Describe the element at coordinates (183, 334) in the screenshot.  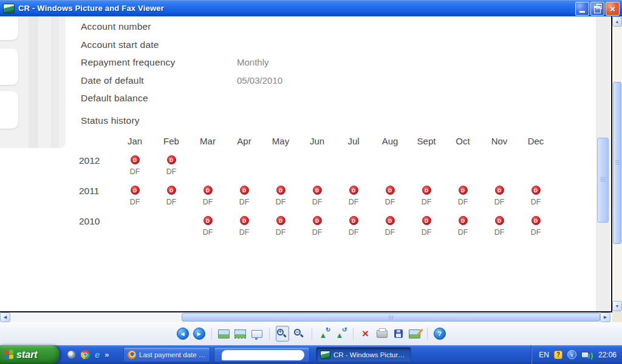
I see `previous-image-button: ◀` at that location.